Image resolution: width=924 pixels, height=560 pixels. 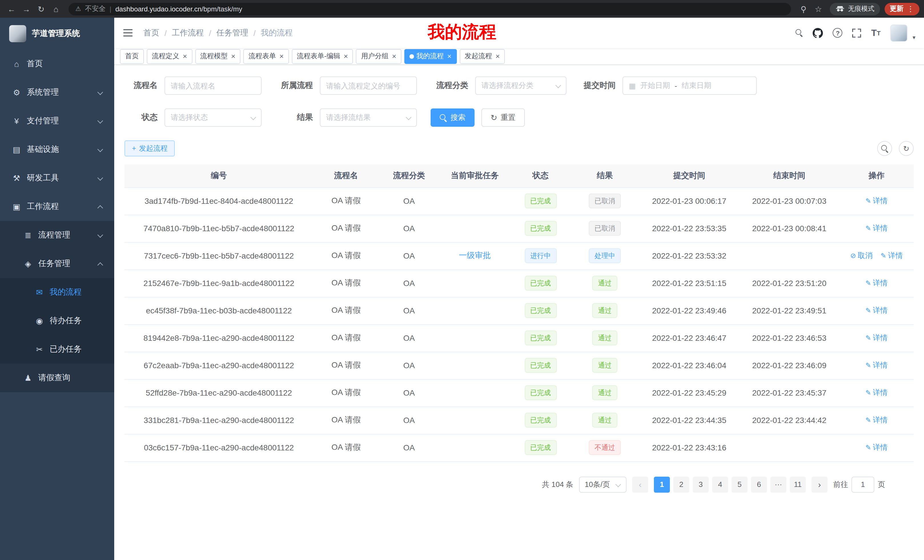 I want to click on font-size-icon: TT, so click(x=876, y=33).